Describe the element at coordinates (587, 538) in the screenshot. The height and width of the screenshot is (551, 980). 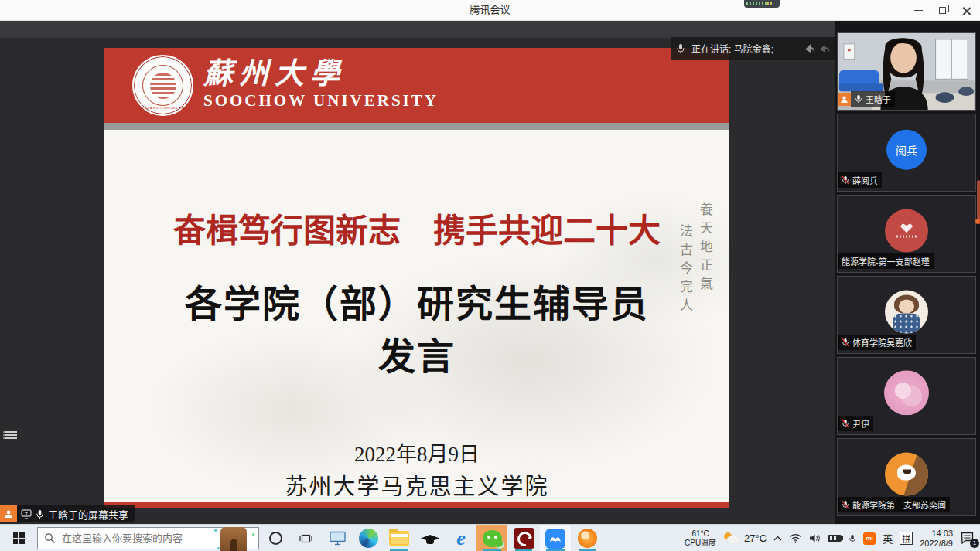
I see `taskbar-app-orange` at that location.